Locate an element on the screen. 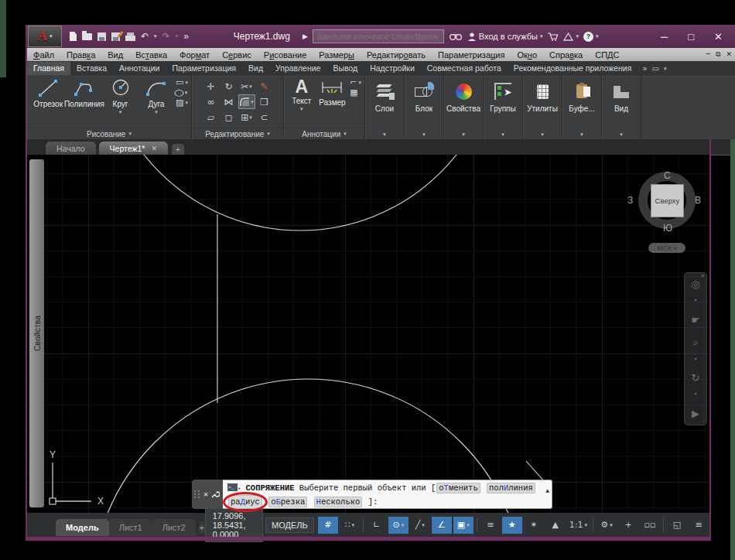 The image size is (735, 560). viewcube-face: Сверху is located at coordinates (667, 201).